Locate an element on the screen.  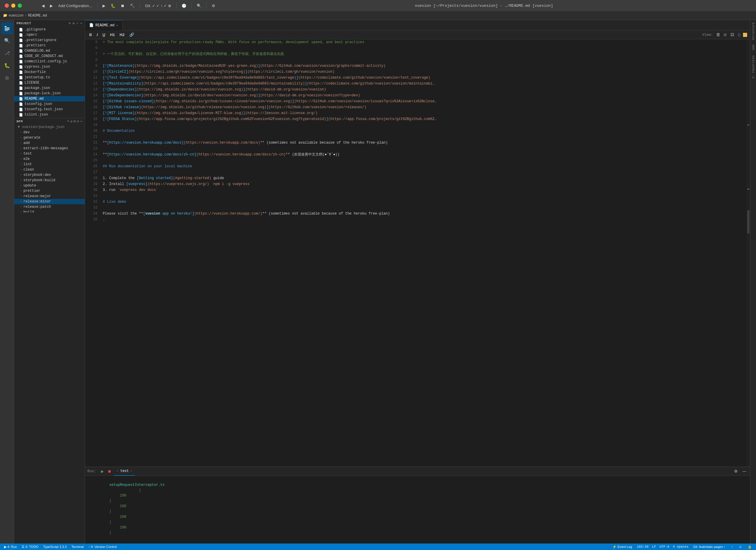
npm-script-release-major: release:major is located at coordinates (49, 196).